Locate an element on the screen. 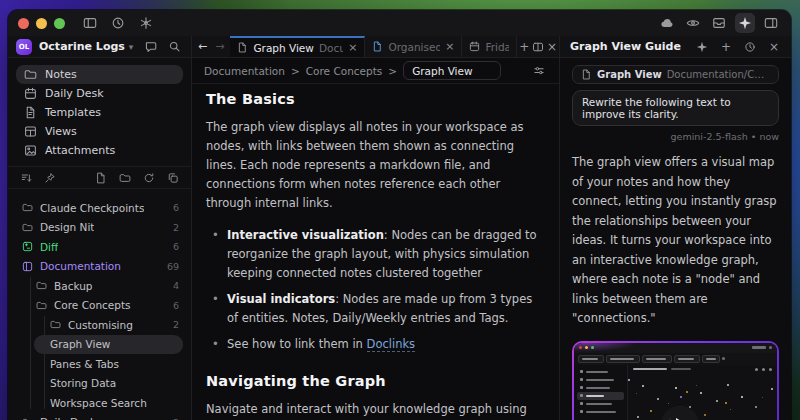  mini-graph-area is located at coordinates (702, 392).